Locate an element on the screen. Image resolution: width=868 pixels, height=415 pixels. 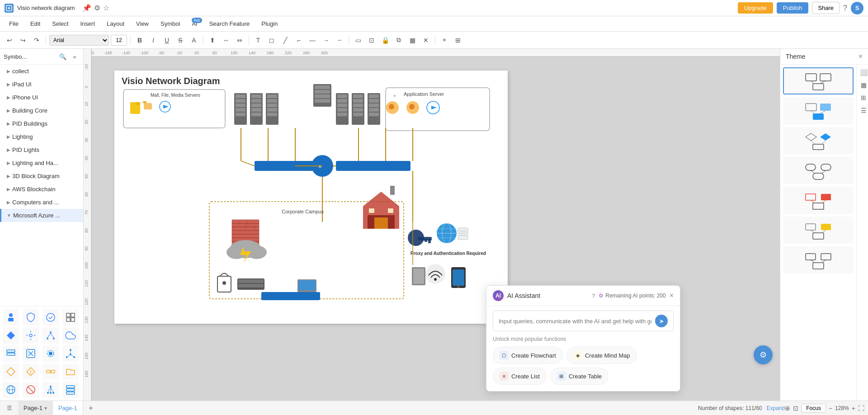
menu-view: View is located at coordinates (142, 24).